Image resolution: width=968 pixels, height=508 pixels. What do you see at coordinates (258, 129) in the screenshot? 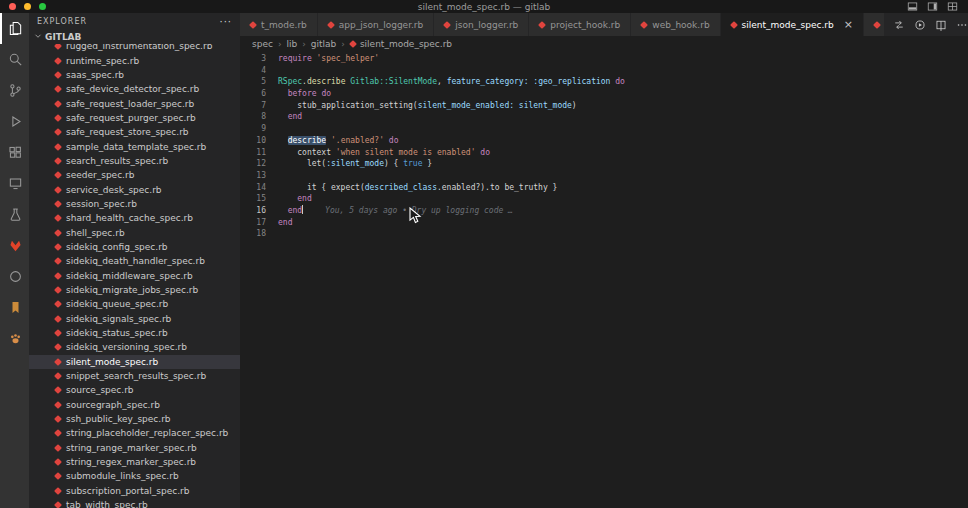
I see `line-number: 9` at bounding box center [258, 129].